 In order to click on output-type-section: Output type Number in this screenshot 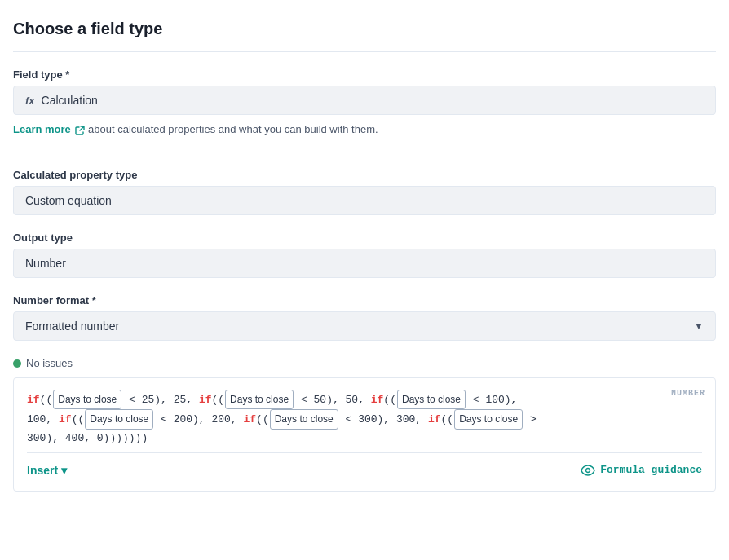, I will do `click(364, 254)`.